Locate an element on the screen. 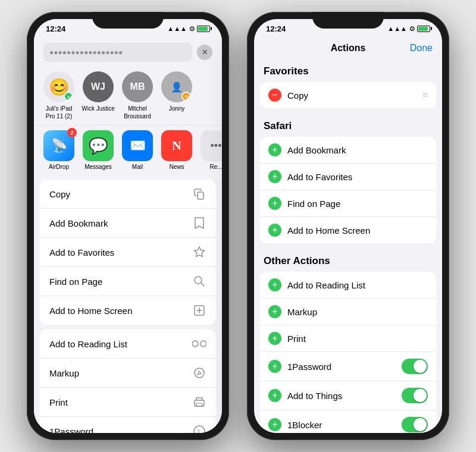 Image resolution: width=476 pixels, height=452 pixels. action-copy: Copy is located at coordinates (128, 194).